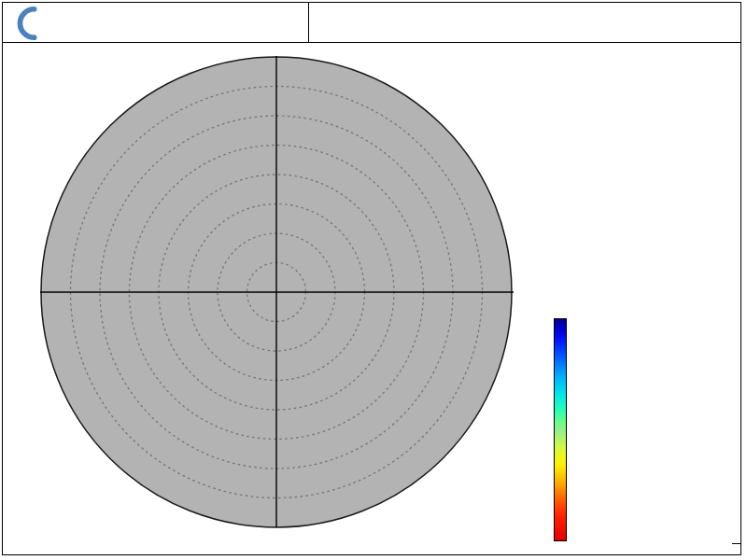 The image size is (747, 560). I want to click on doppler-colorbar, so click(560, 429).